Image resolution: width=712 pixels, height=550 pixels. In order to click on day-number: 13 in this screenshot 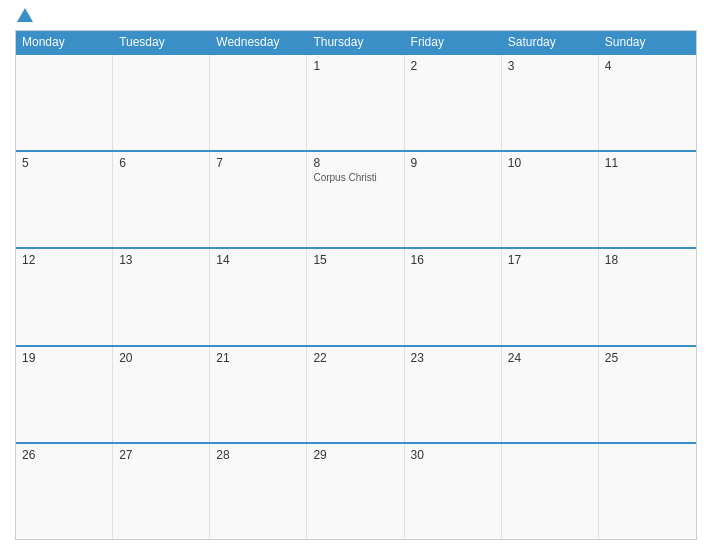, I will do `click(161, 260)`.